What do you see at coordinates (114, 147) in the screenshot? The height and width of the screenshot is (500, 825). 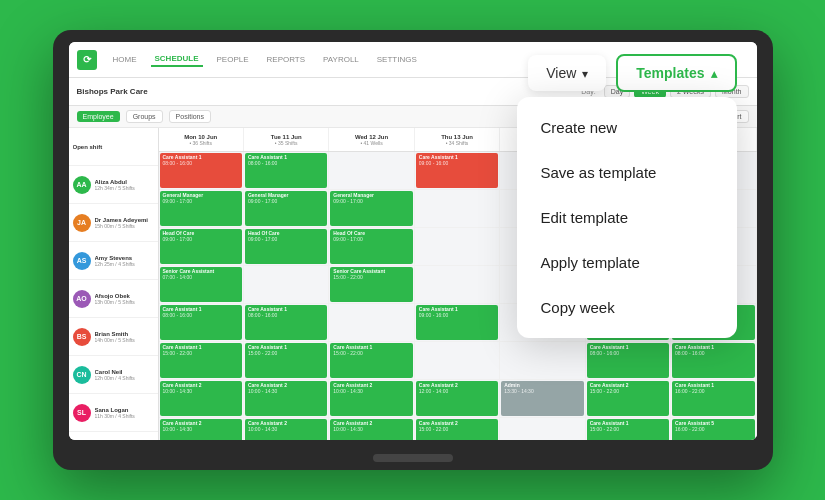 I see `open-shift-name: Open shift` at bounding box center [114, 147].